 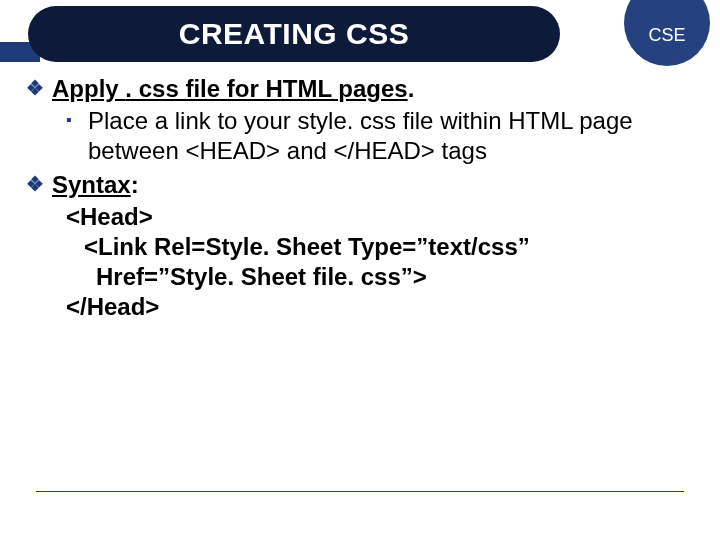 I want to click on syntax-line-4: </Head>, so click(x=380, y=307).